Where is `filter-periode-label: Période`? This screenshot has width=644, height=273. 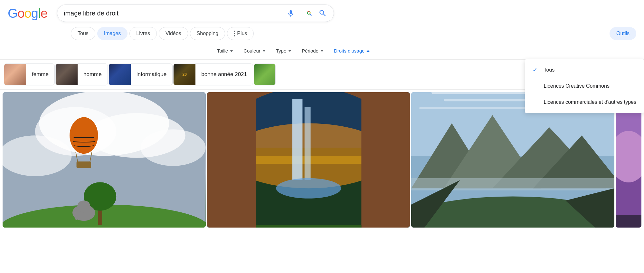
filter-periode-label: Période is located at coordinates (310, 51).